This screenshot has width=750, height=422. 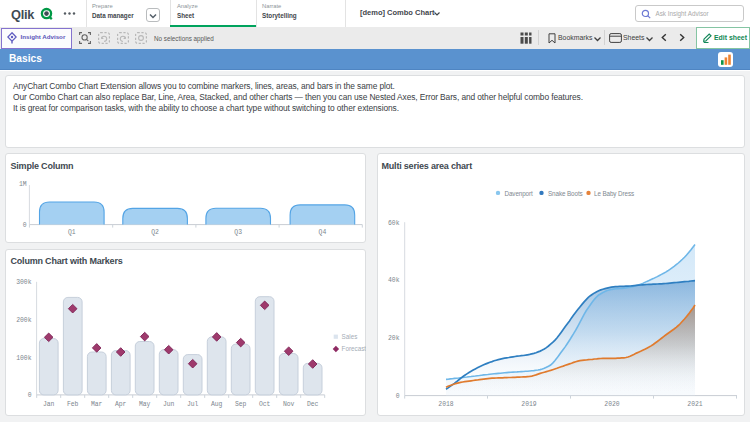 What do you see at coordinates (155, 232) in the screenshot?
I see `svg-text: Q2` at bounding box center [155, 232].